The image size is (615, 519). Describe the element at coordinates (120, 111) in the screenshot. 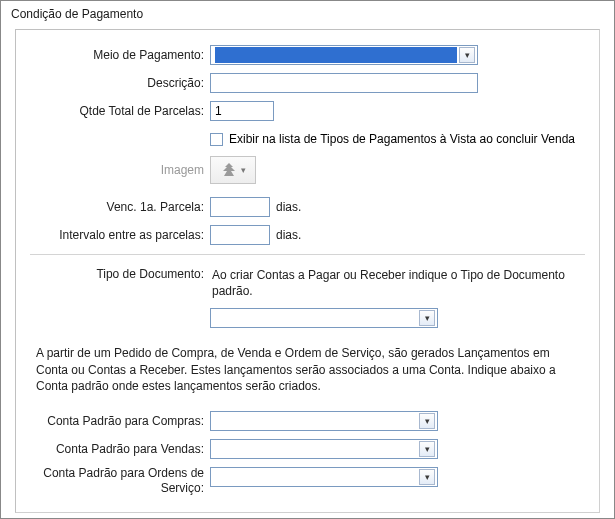

I see `label-qtde-parcelas: Qtde Total de Parcelas:` at that location.